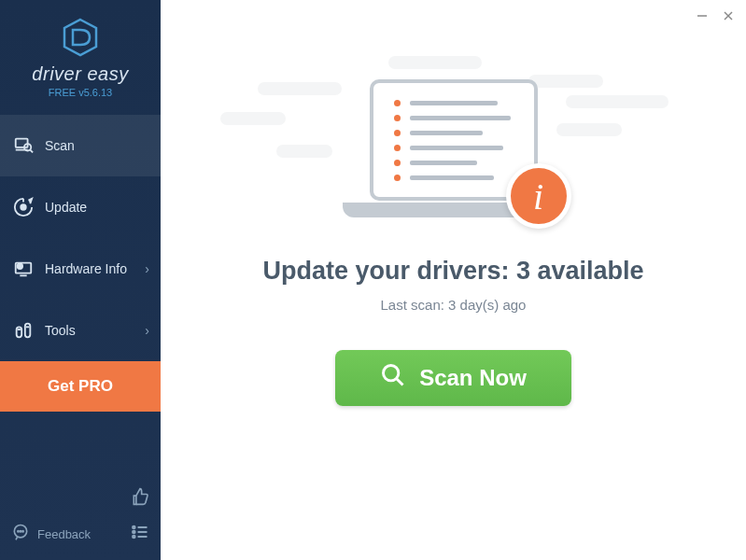 The height and width of the screenshot is (560, 746). Describe the element at coordinates (23, 146) in the screenshot. I see `scan-icon` at that location.